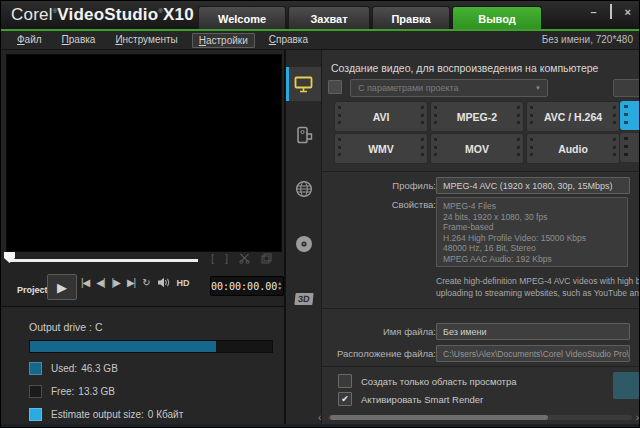  Describe the element at coordinates (304, 135) in the screenshot. I see `mobile-device-icon` at that location.